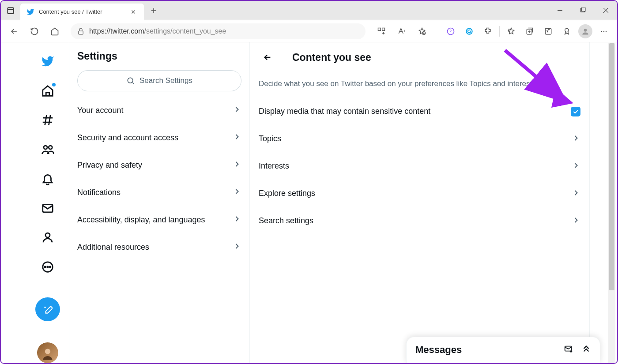 Image resolution: width=618 pixels, height=364 pixels. What do you see at coordinates (100, 110) in the screenshot?
I see `settings-item-label: Your account` at bounding box center [100, 110].